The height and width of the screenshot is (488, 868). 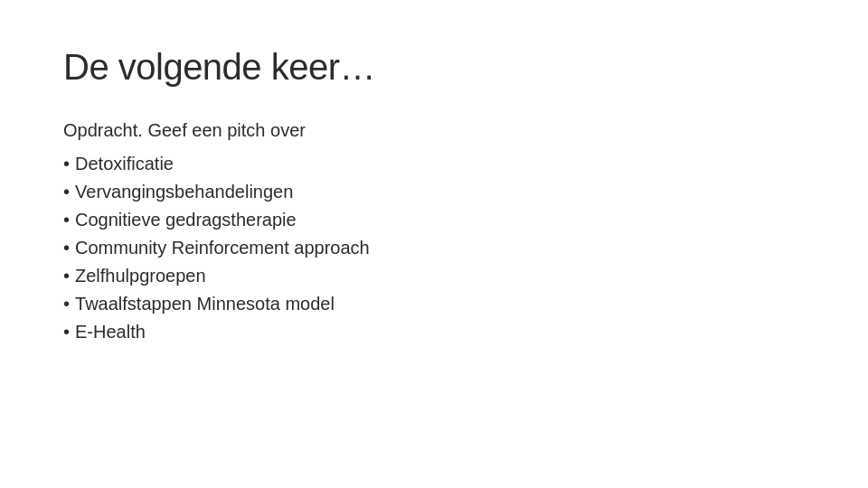 What do you see at coordinates (434, 130) in the screenshot?
I see `intro-text: Opdracht. Geef een pitch over` at bounding box center [434, 130].